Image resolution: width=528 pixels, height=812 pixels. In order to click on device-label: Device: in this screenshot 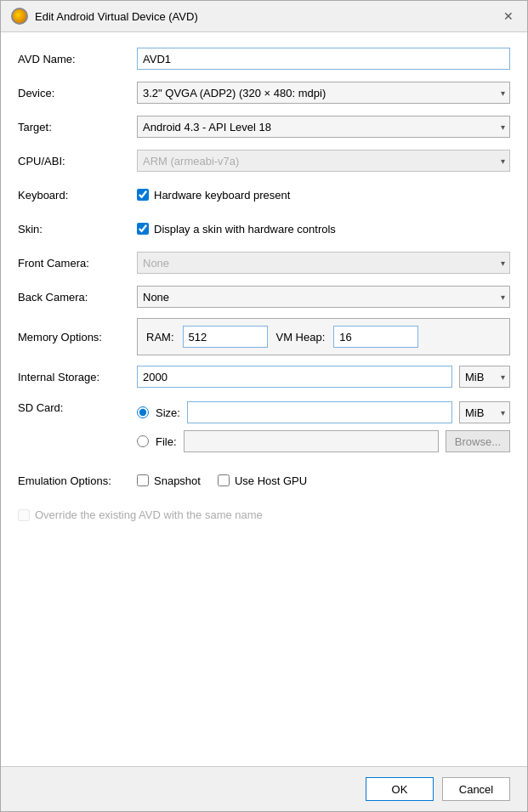, I will do `click(77, 94)`.